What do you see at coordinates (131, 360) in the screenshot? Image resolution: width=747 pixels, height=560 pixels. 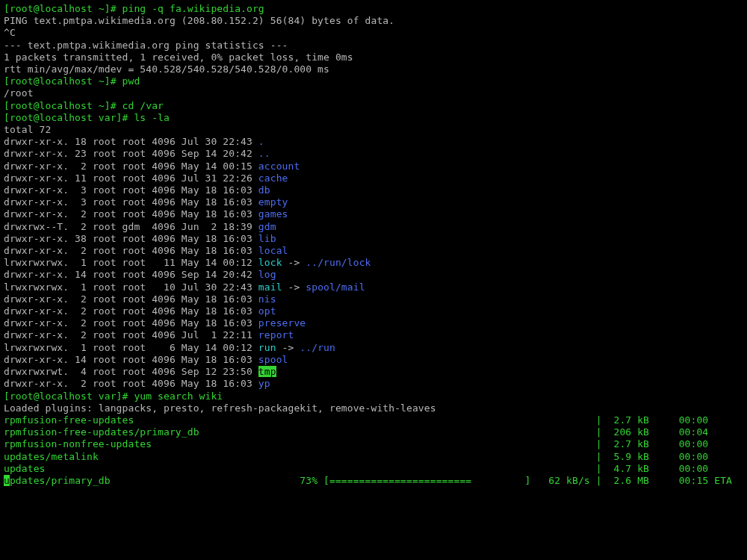 I see `ls-meta: drwxr-xr-x. 14 root root 4096 May 18 16:…` at bounding box center [131, 360].